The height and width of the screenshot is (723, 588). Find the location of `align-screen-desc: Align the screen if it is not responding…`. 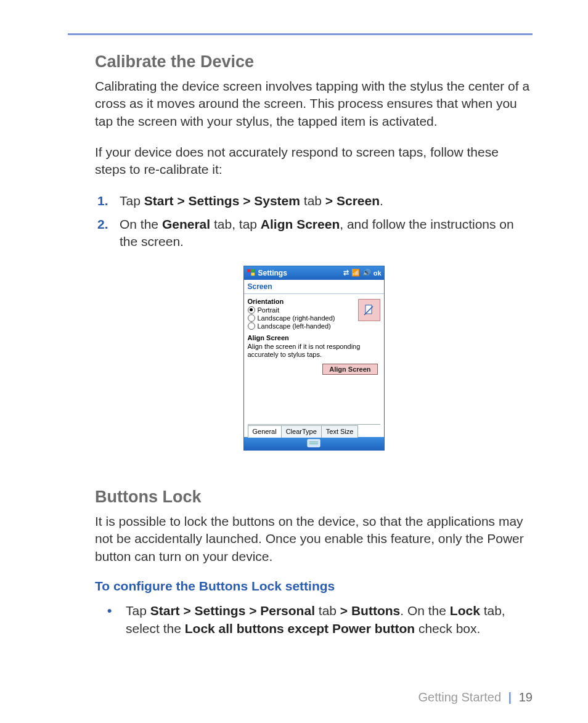

align-screen-desc: Align the screen if it is not responding… is located at coordinates (314, 351).